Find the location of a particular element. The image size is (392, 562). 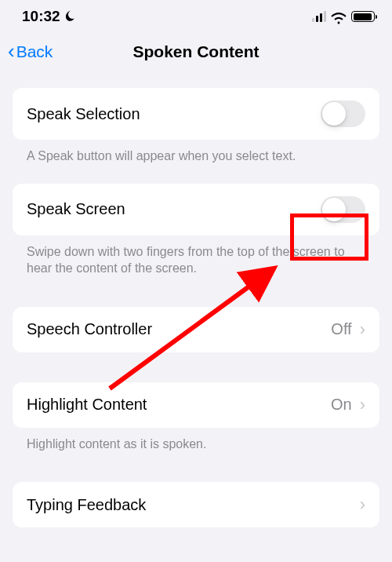

typing-feedback-cell: Typing Feedback › is located at coordinates (196, 505).